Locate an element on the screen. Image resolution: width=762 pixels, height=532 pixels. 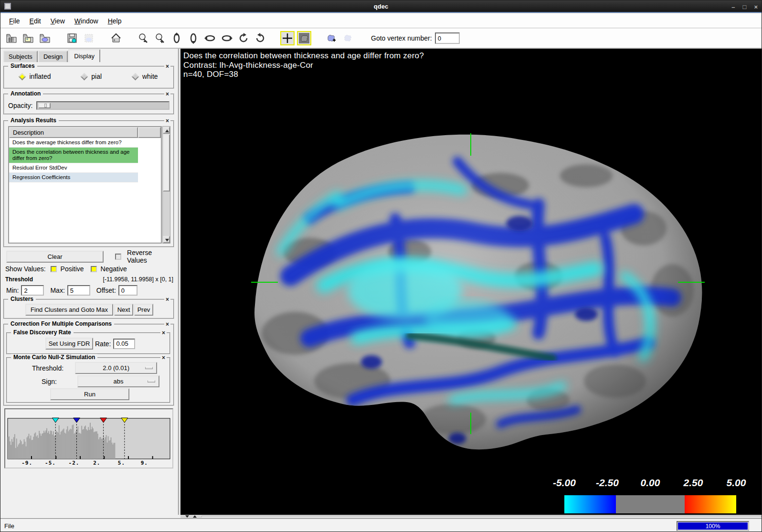
tab-display: Display is located at coordinates (84, 56).